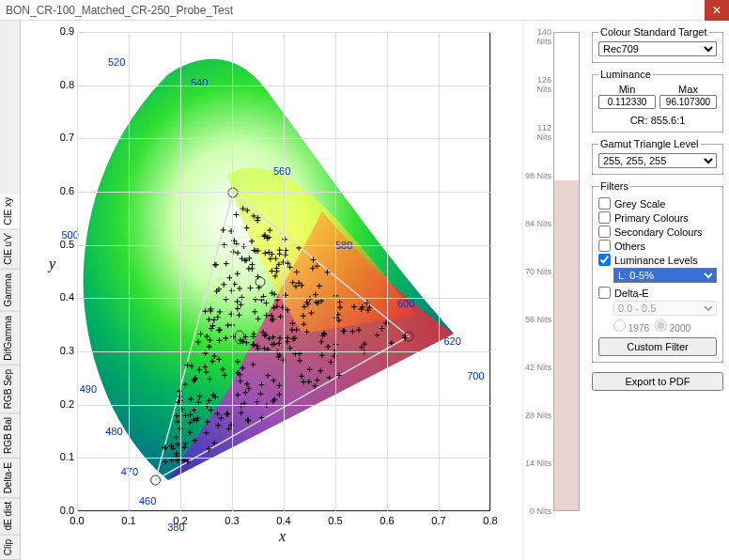  What do you see at coordinates (453, 341) in the screenshot?
I see `wavelength-label: 620` at bounding box center [453, 341].